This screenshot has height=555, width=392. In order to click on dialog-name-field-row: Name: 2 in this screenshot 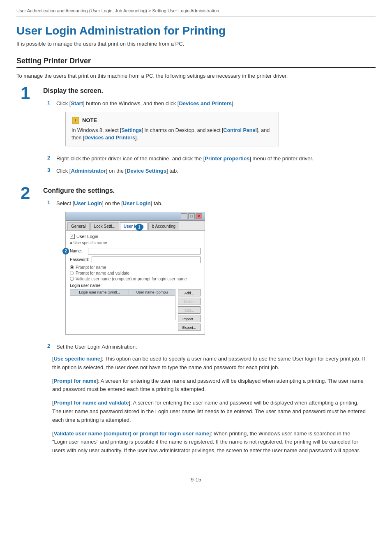, I will do `click(135, 251)`.